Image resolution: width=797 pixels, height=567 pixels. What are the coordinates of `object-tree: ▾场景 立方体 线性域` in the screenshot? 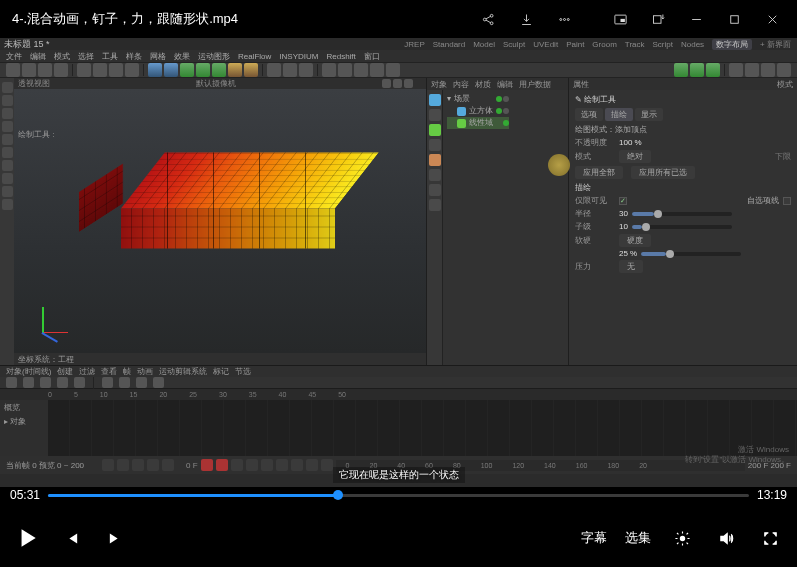 It's located at (478, 228).